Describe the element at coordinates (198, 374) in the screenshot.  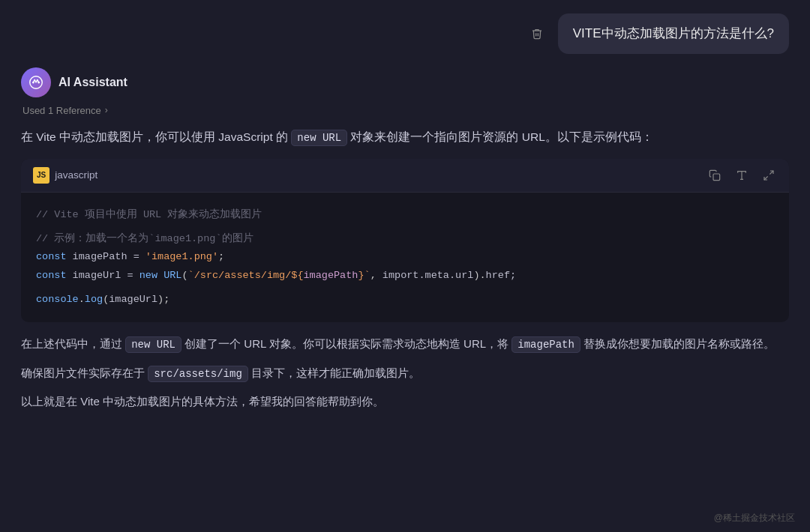
I see `inline-code-src-assets: src/assets/img` at that location.